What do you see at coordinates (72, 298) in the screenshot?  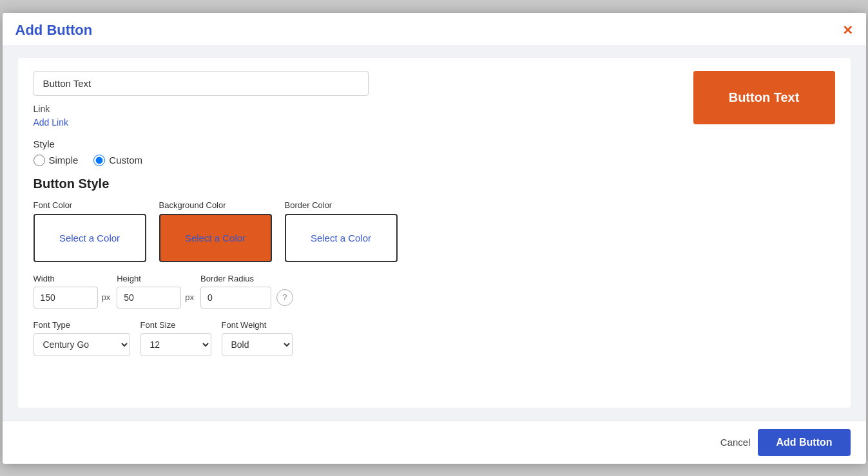 I see `width-input-row: px` at bounding box center [72, 298].